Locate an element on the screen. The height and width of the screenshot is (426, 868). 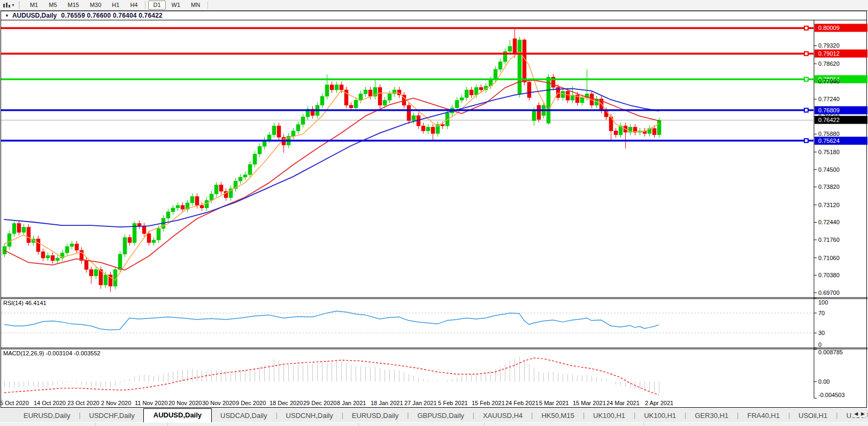
chart-ohlc-values: 0.76559 0.76600 0.76404 0.76422 is located at coordinates (112, 16).